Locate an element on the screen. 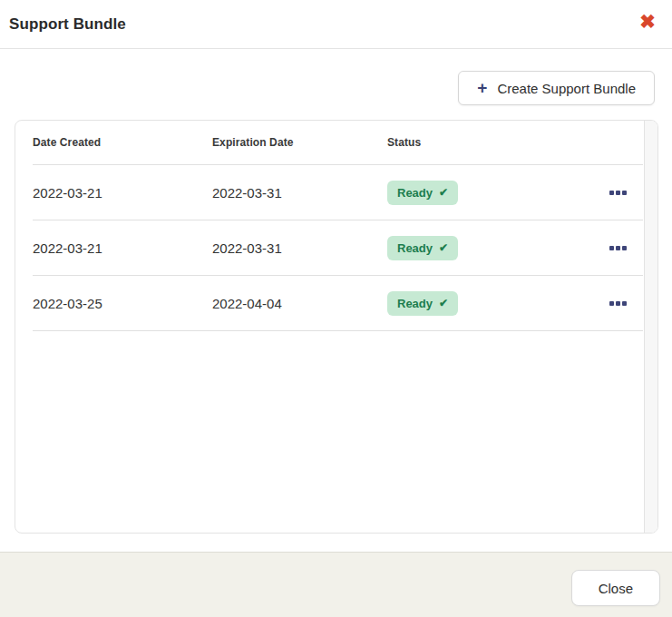 Image resolution: width=672 pixels, height=617 pixels. table-header-row: Date Created Expiration Date Status is located at coordinates (329, 142).